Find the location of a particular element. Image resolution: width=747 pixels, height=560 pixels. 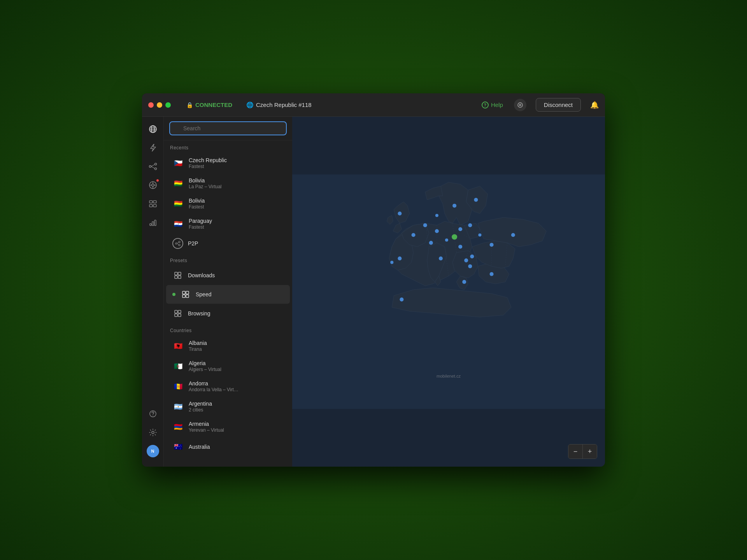

vpn-settings-icon is located at coordinates (520, 105).